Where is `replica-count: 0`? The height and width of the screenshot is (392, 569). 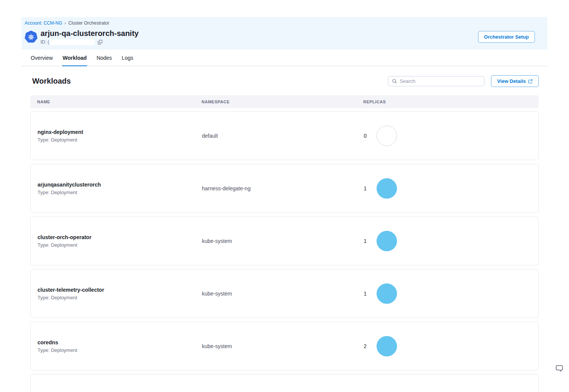 replica-count: 0 is located at coordinates (365, 136).